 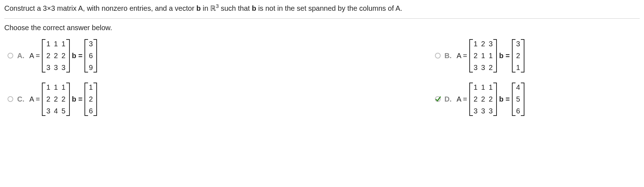 What do you see at coordinates (235, 8) in the screenshot?
I see `q-part: such that` at bounding box center [235, 8].